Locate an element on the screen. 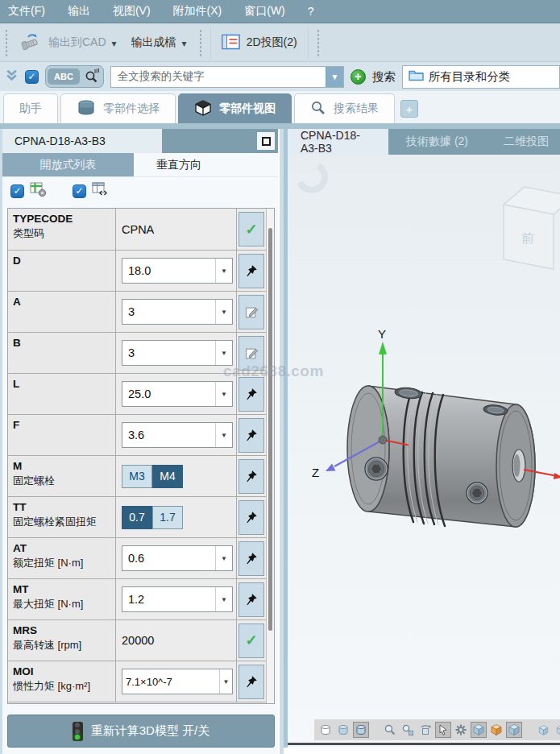 The width and height of the screenshot is (560, 754). toggle-option-selected: M4 is located at coordinates (168, 477).